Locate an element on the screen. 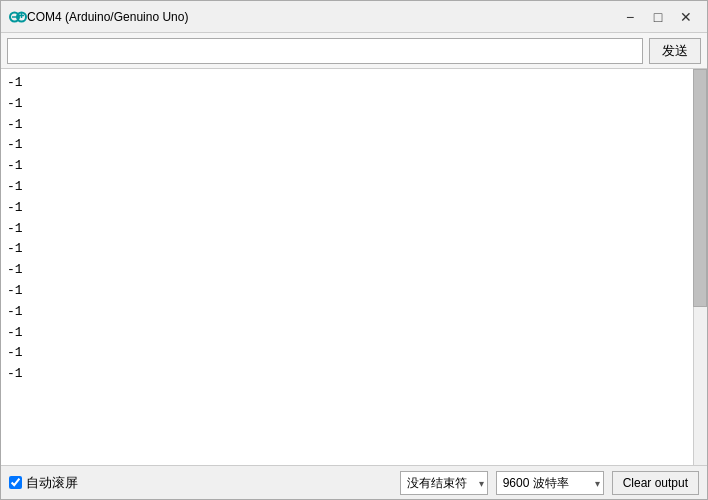 Image resolution: width=708 pixels, height=500 pixels. input-bar: 发送 is located at coordinates (354, 51).